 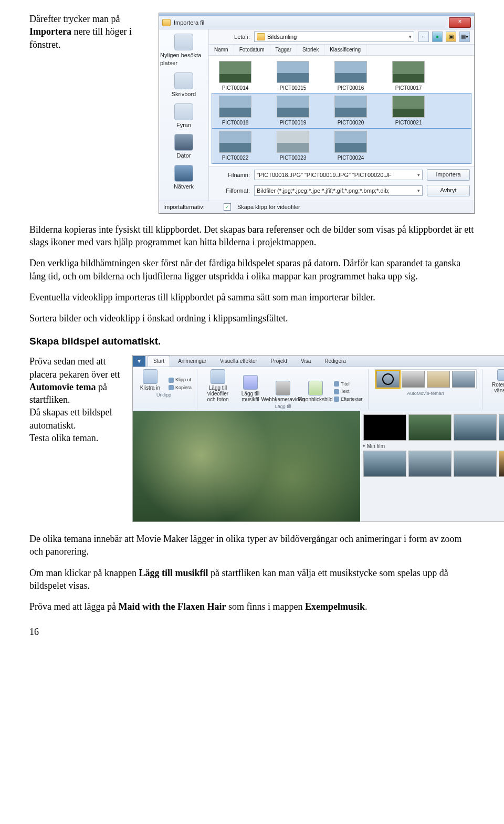 I want to click on folder-icon, so click(x=261, y=37).